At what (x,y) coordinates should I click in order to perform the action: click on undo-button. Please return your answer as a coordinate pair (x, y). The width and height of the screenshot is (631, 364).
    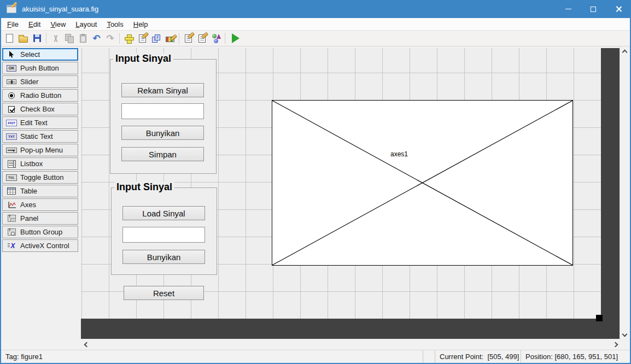
    Looking at the image, I should click on (96, 38).